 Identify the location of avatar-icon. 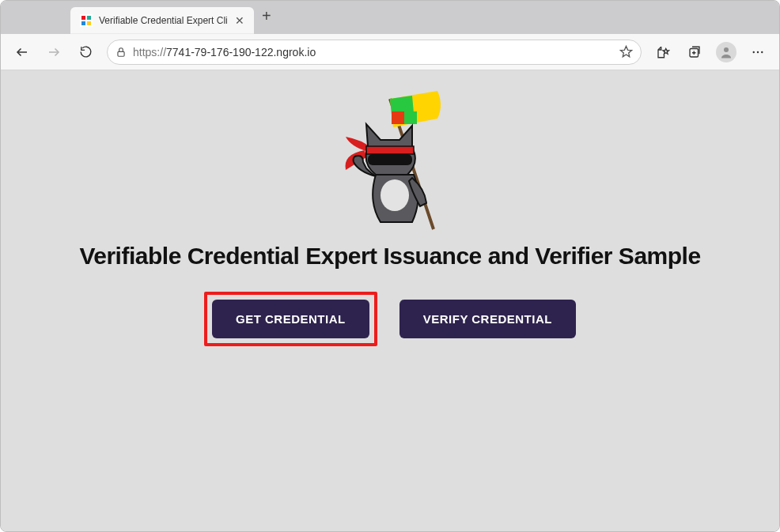
(726, 52).